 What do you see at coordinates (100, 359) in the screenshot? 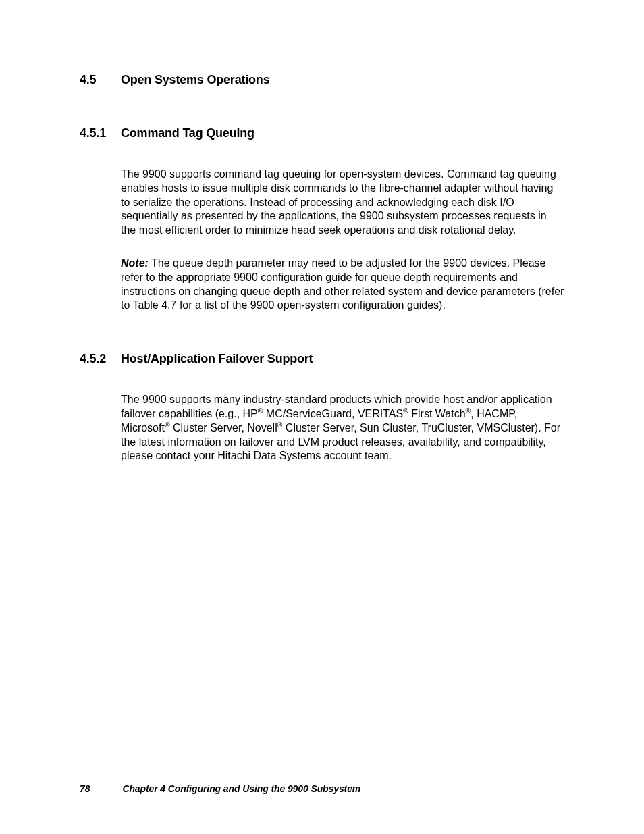
I see `heading-number: 4.5.2` at bounding box center [100, 359].